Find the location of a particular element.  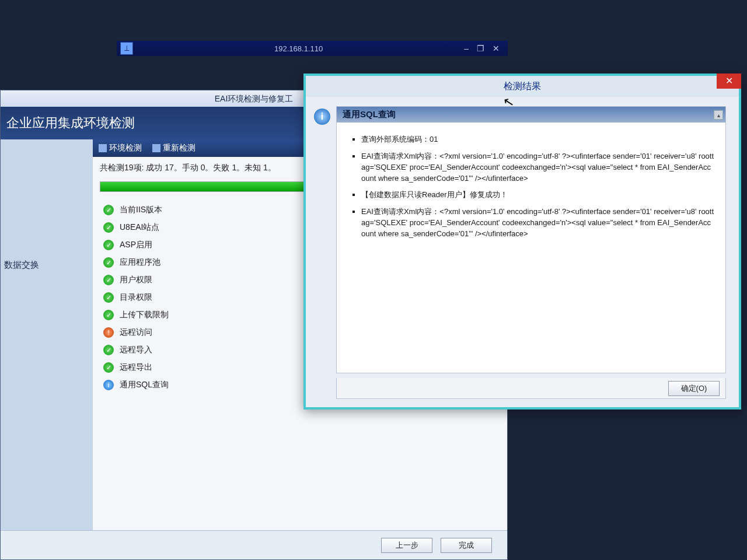

monitor-icon is located at coordinates (103, 148).